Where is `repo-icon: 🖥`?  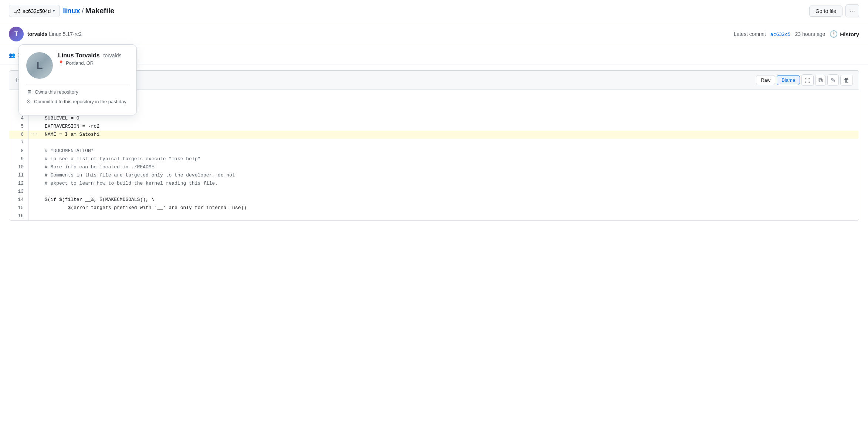
repo-icon: 🖥 is located at coordinates (29, 92).